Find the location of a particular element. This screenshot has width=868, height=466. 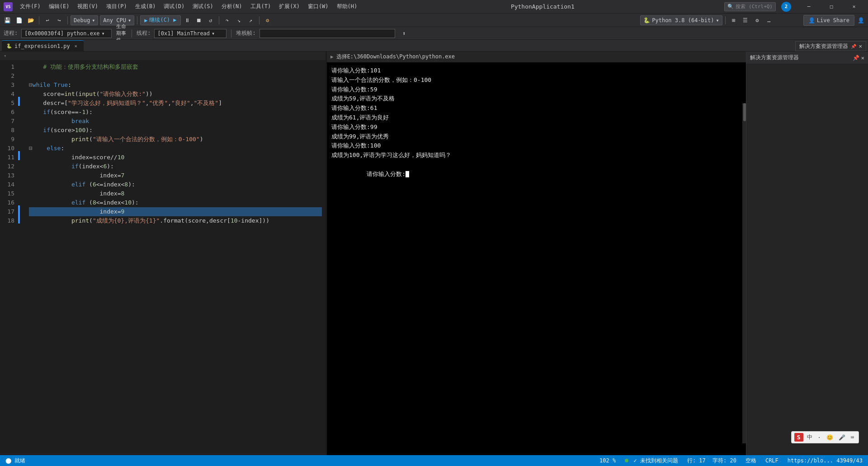

search-placeholder: 搜索 (Ctrl+Q) is located at coordinates (754, 6).